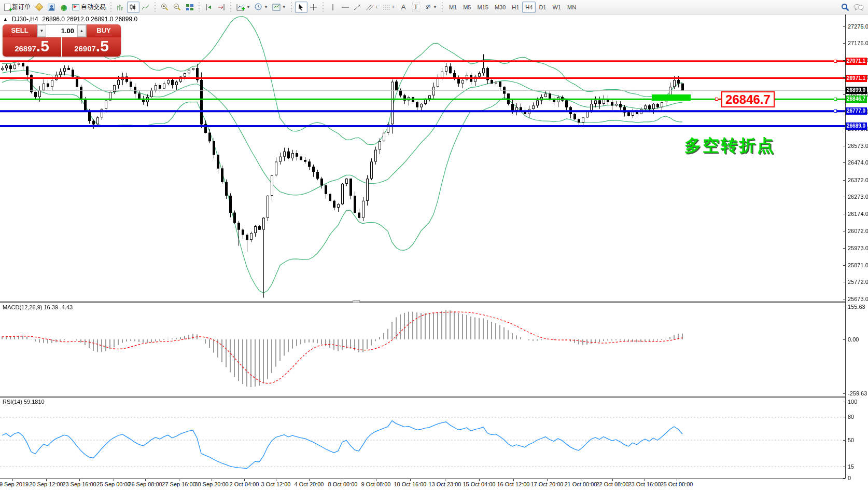 This screenshot has height=492, width=868. I want to click on periods-button: ▼, so click(261, 7).